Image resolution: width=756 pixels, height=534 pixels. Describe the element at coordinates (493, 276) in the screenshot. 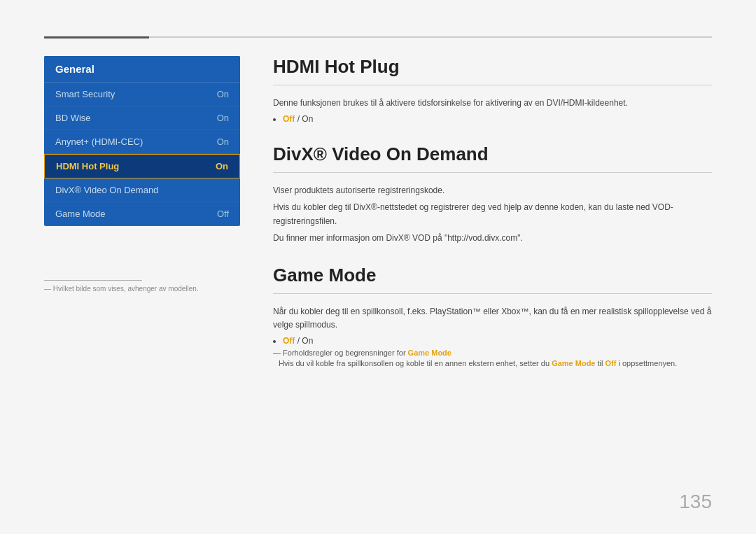

I see `section-title-game-mode: Game Mode` at that location.